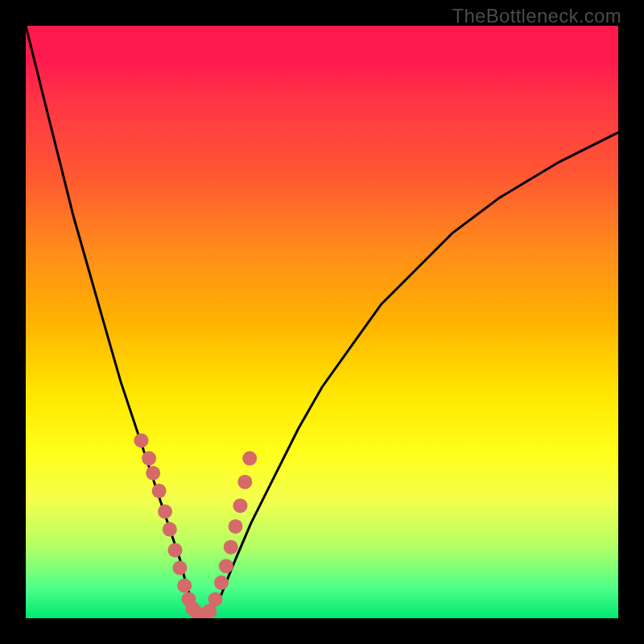 Image resolution: width=644 pixels, height=644 pixels. What do you see at coordinates (536, 16) in the screenshot?
I see `attribution-text: TheBottleneck.com` at bounding box center [536, 16].